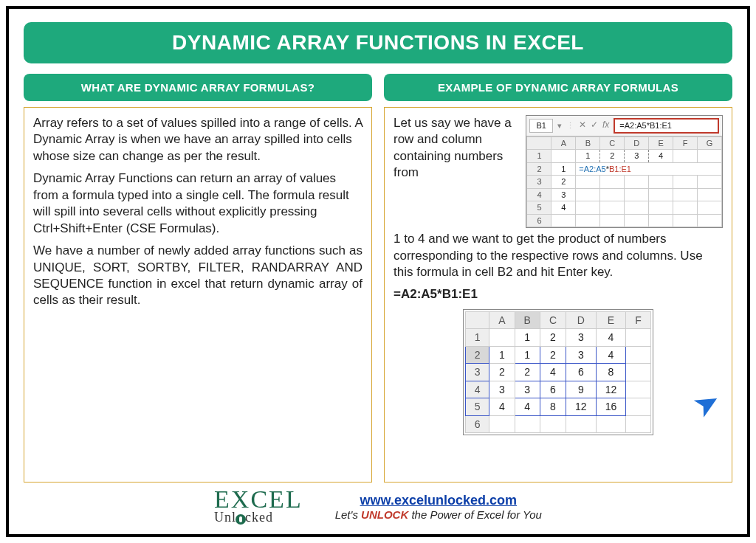  What do you see at coordinates (558, 294) in the screenshot?
I see `example-formula: =A2:A5*B1:E1` at bounding box center [558, 294].